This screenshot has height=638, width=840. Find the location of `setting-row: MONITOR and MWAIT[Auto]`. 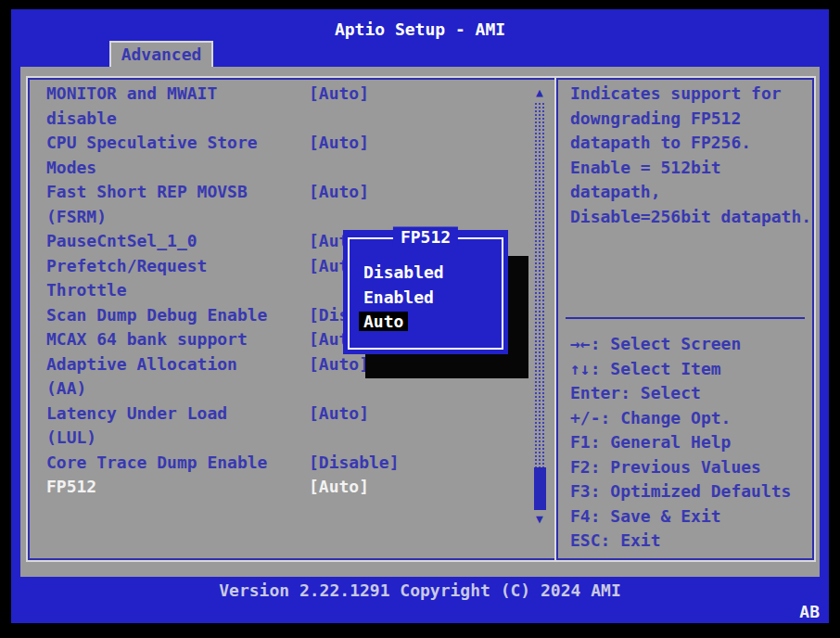

setting-row: MONITOR and MWAIT[Auto] is located at coordinates (280, 95).